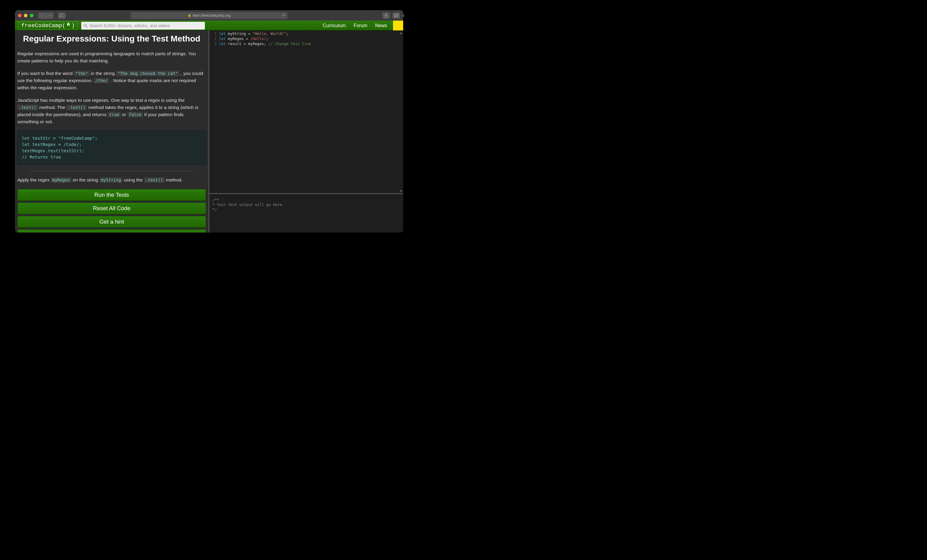 This screenshot has width=927, height=560. I want to click on code-editor: ▲ 1 2 3 let myString = "Hello, World!"; …, so click(306, 112).